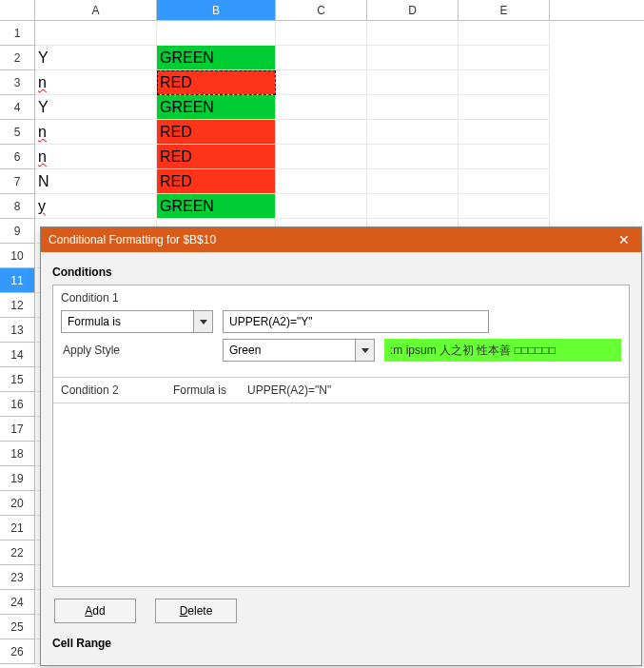 Image resolution: width=644 pixels, height=668 pixels. I want to click on row-header-20: 20, so click(17, 503).